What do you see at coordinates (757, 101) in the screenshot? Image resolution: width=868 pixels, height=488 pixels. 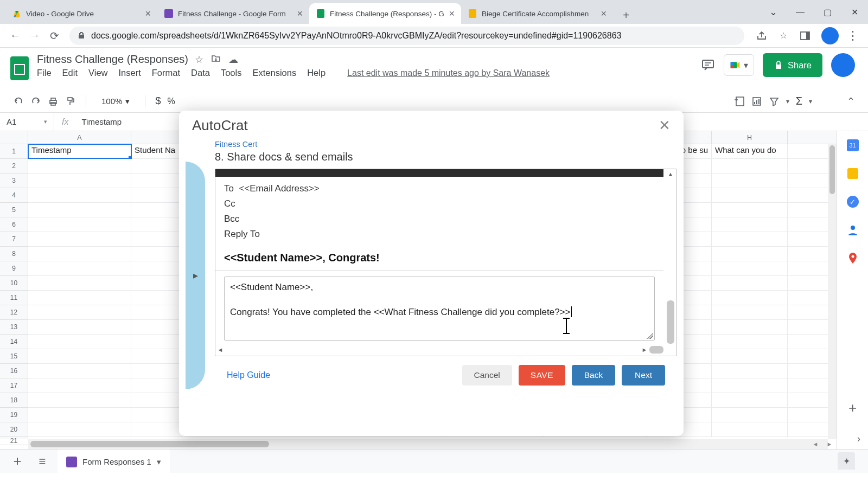 I see `insert-chart-icon` at bounding box center [757, 101].